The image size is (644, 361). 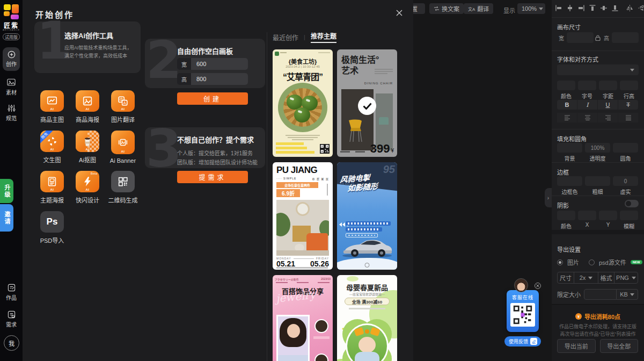 What do you see at coordinates (608, 118) in the screenshot?
I see `text-align-right-button` at bounding box center [608, 118].